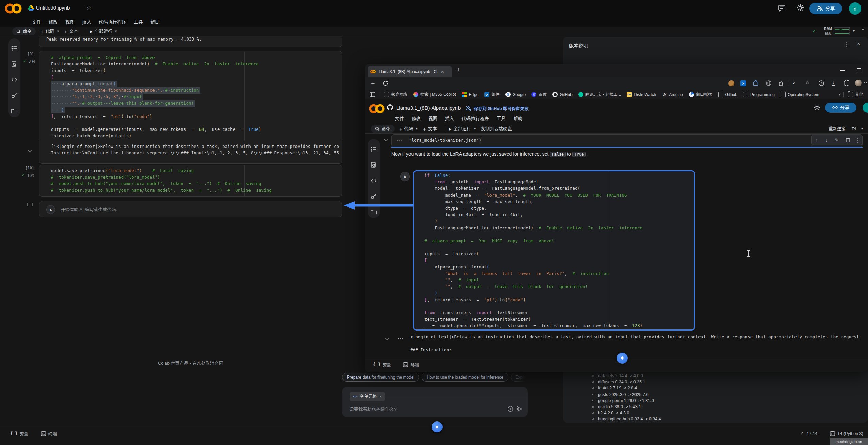  What do you see at coordinates (837, 140) in the screenshot?
I see `edit-cell-icon: ✎` at bounding box center [837, 140].